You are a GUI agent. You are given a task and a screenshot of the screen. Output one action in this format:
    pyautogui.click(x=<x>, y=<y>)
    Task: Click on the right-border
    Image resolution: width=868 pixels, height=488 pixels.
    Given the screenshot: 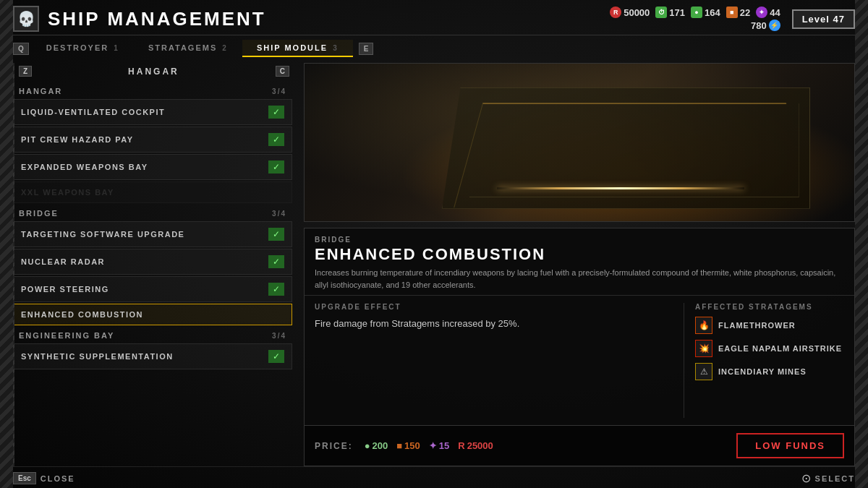 What is the action you would take?
    pyautogui.click(x=861, y=244)
    